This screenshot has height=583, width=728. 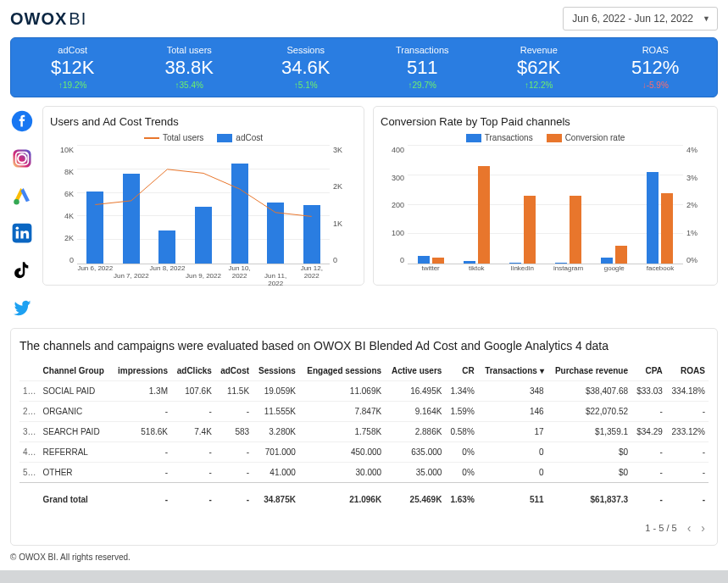 I want to click on kpi-value: $12K, so click(x=73, y=68).